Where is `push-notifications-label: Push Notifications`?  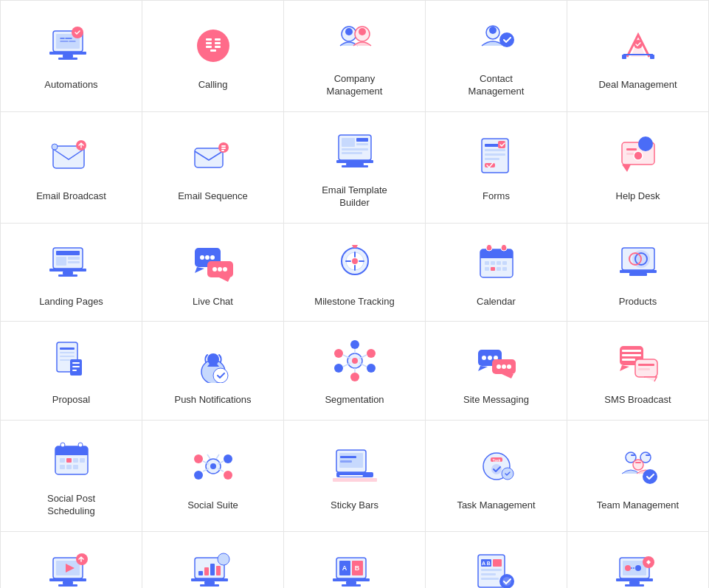
push-notifications-label: Push Notifications is located at coordinates (212, 400).